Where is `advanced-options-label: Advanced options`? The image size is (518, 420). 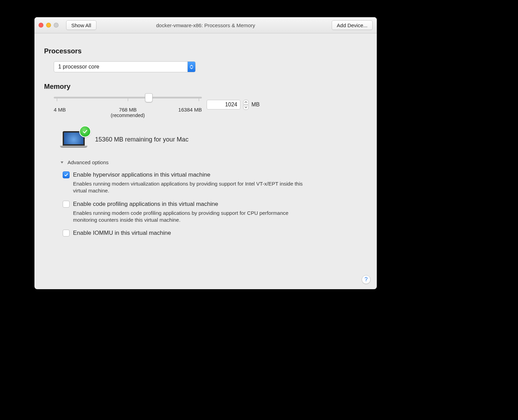
advanced-options-label: Advanced options is located at coordinates (88, 162).